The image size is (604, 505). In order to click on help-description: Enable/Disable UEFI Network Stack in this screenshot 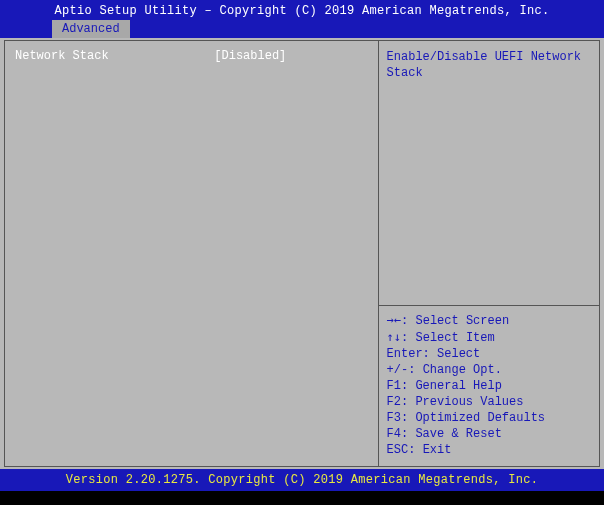, I will do `click(484, 65)`.